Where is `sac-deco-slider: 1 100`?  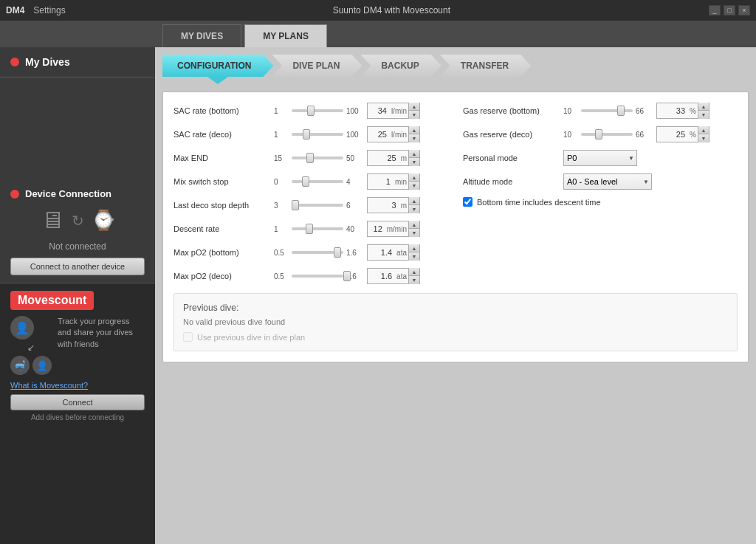
sac-deco-slider: 1 100 is located at coordinates (318, 134).